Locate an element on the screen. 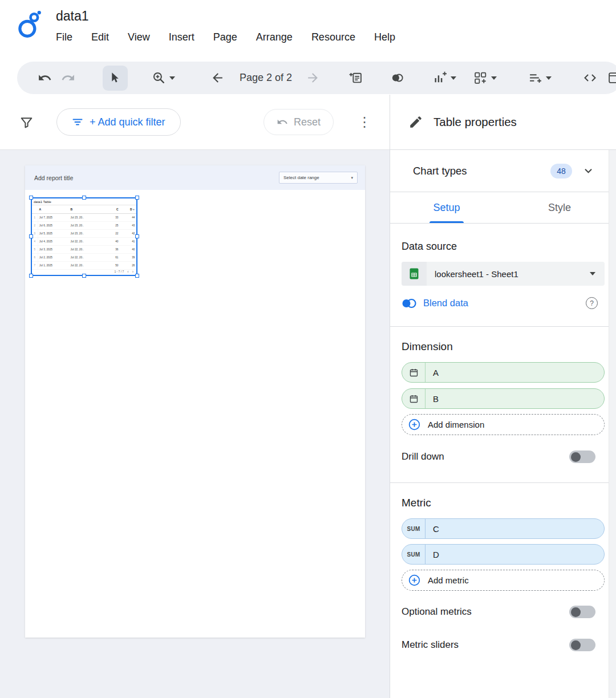 The width and height of the screenshot is (616, 698). optional-metrics-toggle is located at coordinates (582, 612).